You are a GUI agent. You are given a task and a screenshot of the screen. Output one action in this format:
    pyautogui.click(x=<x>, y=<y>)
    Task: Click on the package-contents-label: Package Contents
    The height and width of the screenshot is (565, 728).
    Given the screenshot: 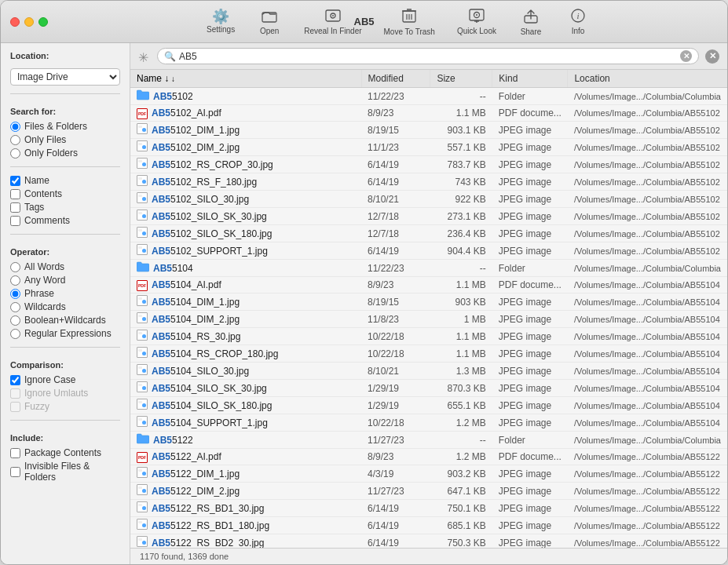 What is the action you would take?
    pyautogui.click(x=63, y=453)
    